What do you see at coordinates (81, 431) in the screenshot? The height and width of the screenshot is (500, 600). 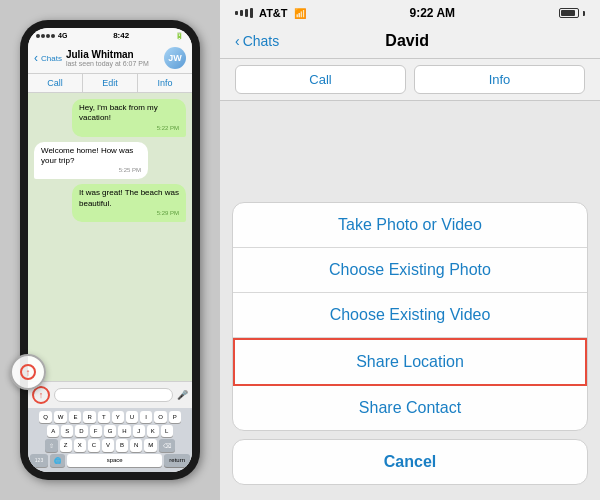 I see `key-d: D` at bounding box center [81, 431].